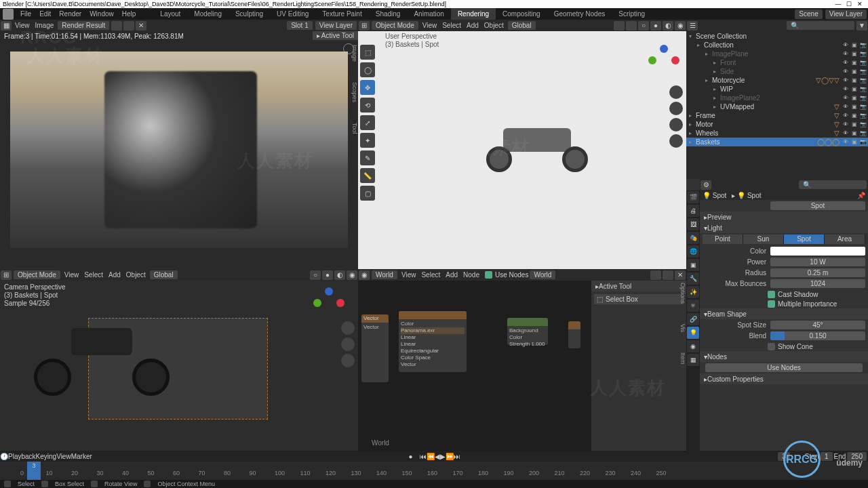 Image resolution: width=868 pixels, height=488 pixels. Describe the element at coordinates (639, 286) in the screenshot. I see `active-tool-header: ▸ Active Tool` at that location.